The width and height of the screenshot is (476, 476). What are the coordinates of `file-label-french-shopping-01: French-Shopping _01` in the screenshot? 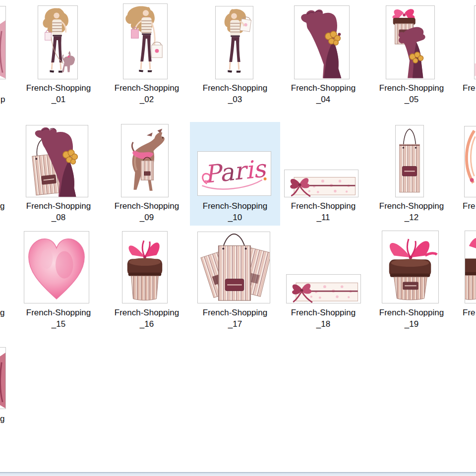 It's located at (59, 94).